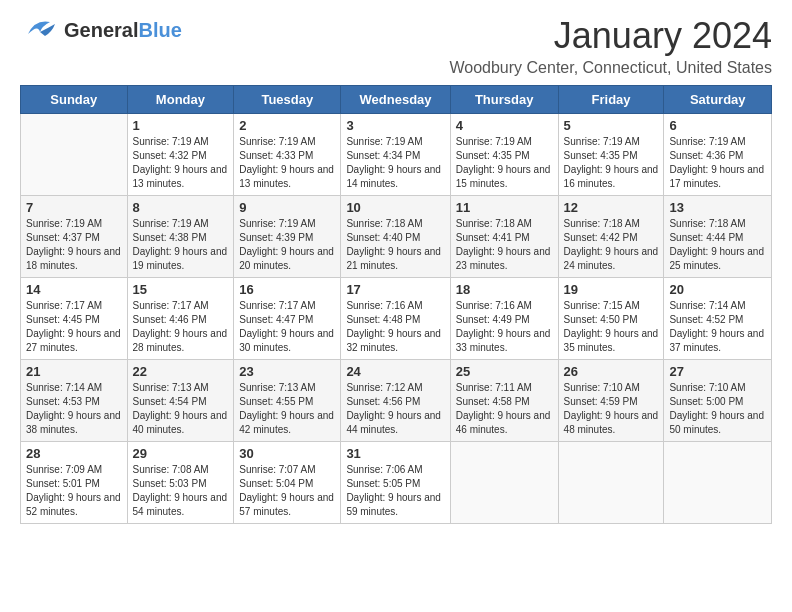 The height and width of the screenshot is (612, 792). Describe the element at coordinates (396, 155) in the screenshot. I see `calendar-day-cell: 3Sunrise: 7:19 AM Sunset: 4:34 PM Daylig…` at that location.